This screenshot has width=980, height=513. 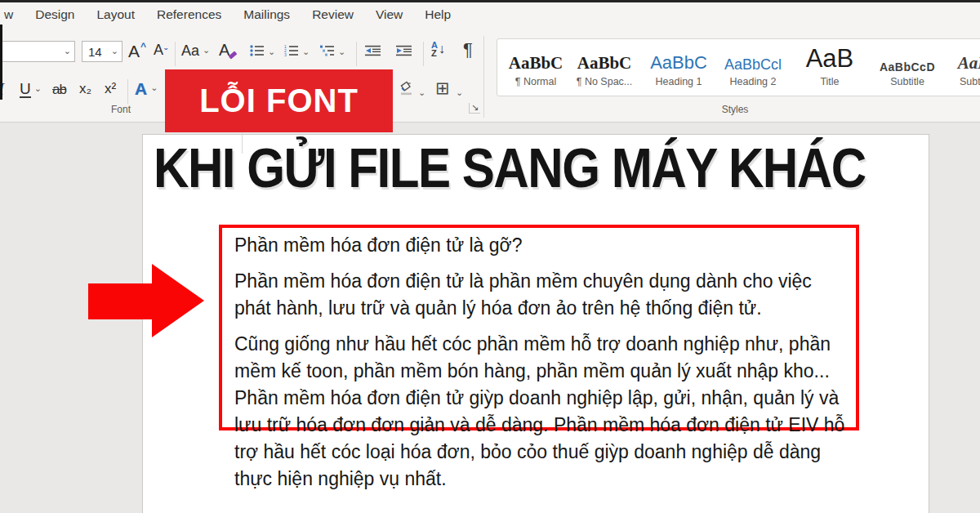 I want to click on multilevel-list-button, so click(x=327, y=51).